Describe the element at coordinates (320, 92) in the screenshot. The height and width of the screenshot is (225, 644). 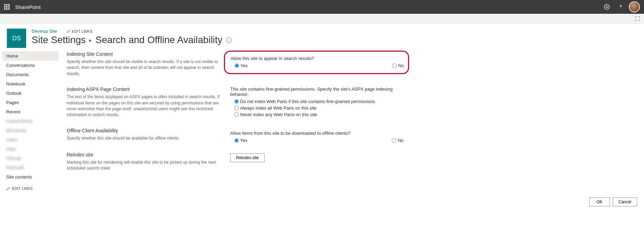
I see `question-aspx-behavior: This site contains fine-grained permissi…` at that location.